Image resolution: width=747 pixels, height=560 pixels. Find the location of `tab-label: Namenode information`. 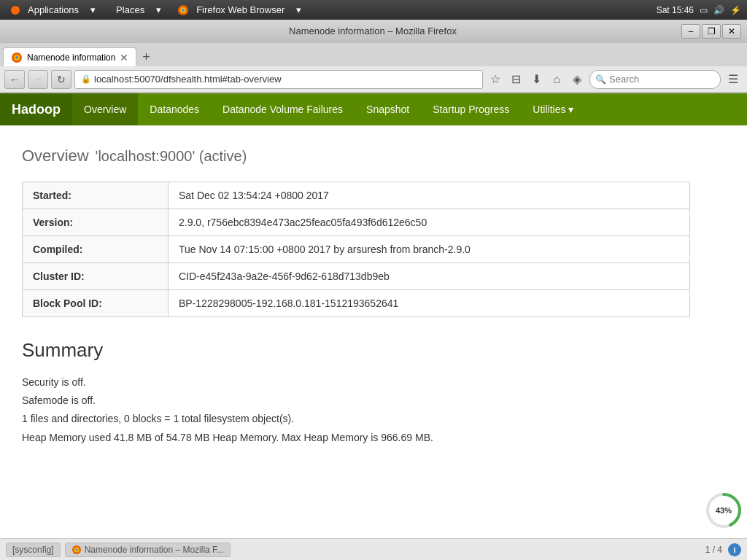

tab-label: Namenode information is located at coordinates (71, 58).